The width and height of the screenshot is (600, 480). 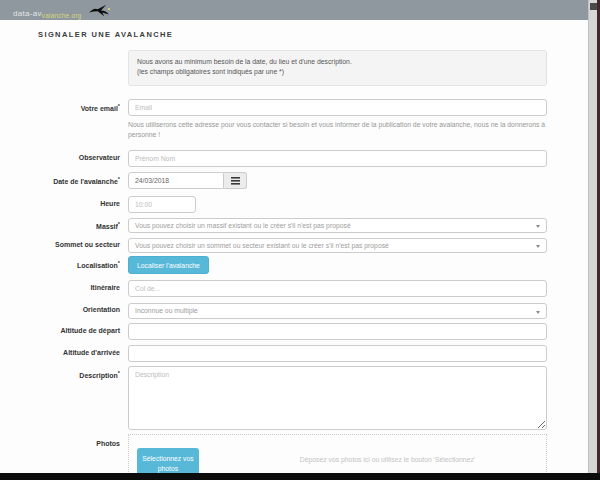 I want to click on email-label: Votre email*, so click(x=64, y=108).